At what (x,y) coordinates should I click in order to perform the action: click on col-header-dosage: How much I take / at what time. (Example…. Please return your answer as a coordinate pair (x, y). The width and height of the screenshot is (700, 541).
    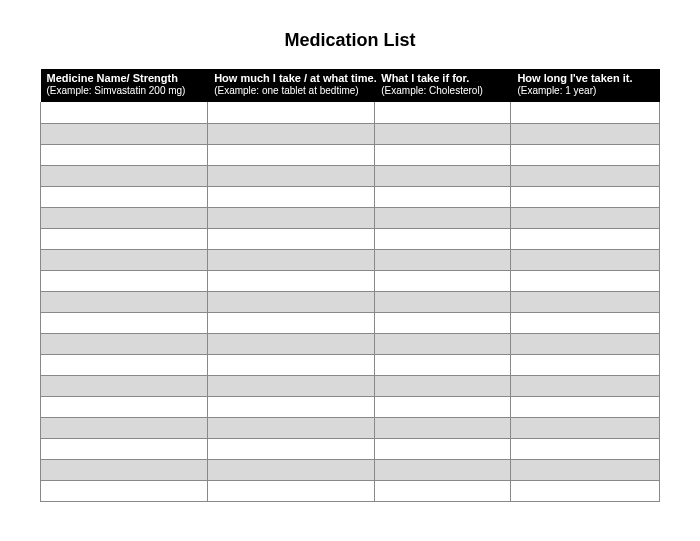
    Looking at the image, I should click on (292, 86).